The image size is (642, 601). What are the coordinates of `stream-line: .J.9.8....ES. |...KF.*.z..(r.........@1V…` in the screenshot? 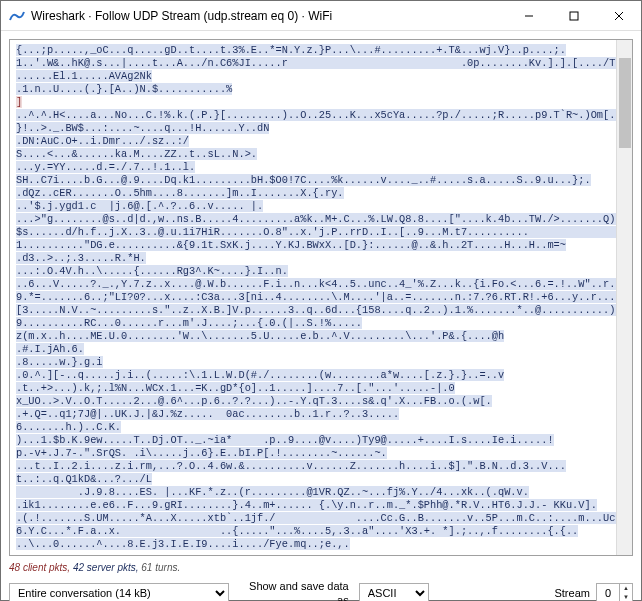 It's located at (272, 492).